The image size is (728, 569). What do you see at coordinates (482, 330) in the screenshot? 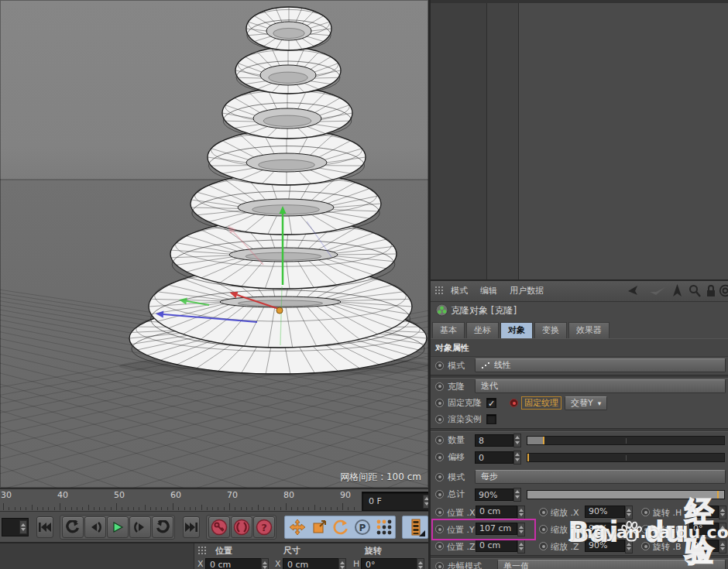
I see `tab-coordinates: 坐标` at bounding box center [482, 330].